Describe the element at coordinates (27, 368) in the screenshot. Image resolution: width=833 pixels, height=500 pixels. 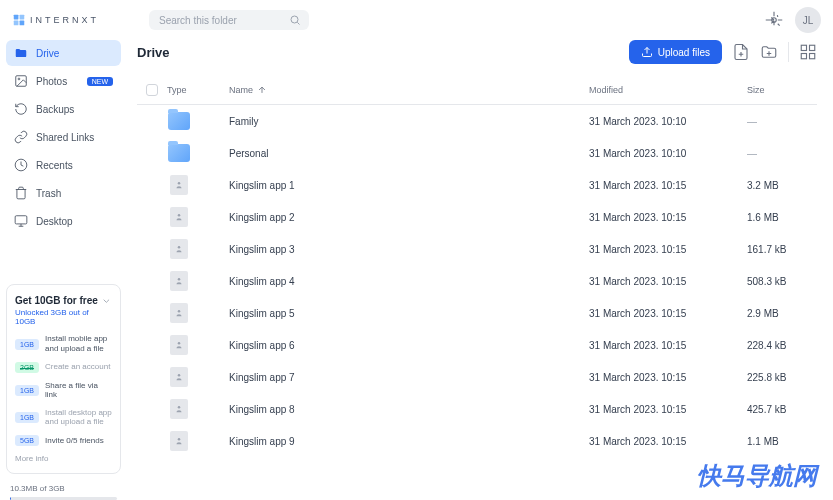
I see `task-badge: 2GB` at that location.